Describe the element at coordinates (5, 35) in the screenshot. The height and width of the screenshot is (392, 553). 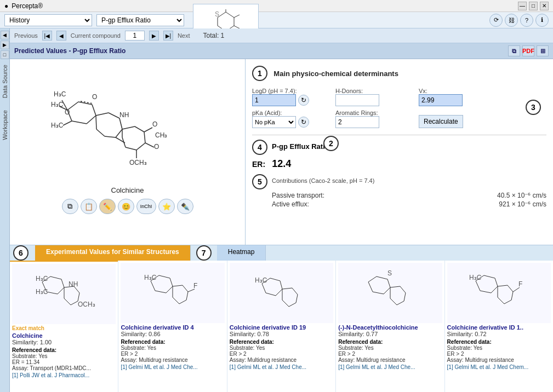
I see `sidebar-btn-1: ◀` at that location.